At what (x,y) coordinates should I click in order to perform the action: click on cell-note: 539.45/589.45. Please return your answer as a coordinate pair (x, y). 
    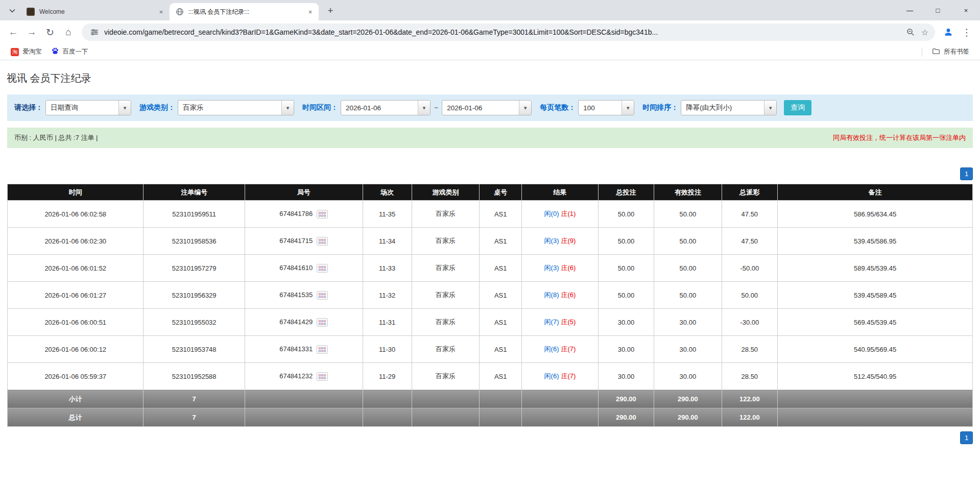
    Looking at the image, I should click on (875, 295).